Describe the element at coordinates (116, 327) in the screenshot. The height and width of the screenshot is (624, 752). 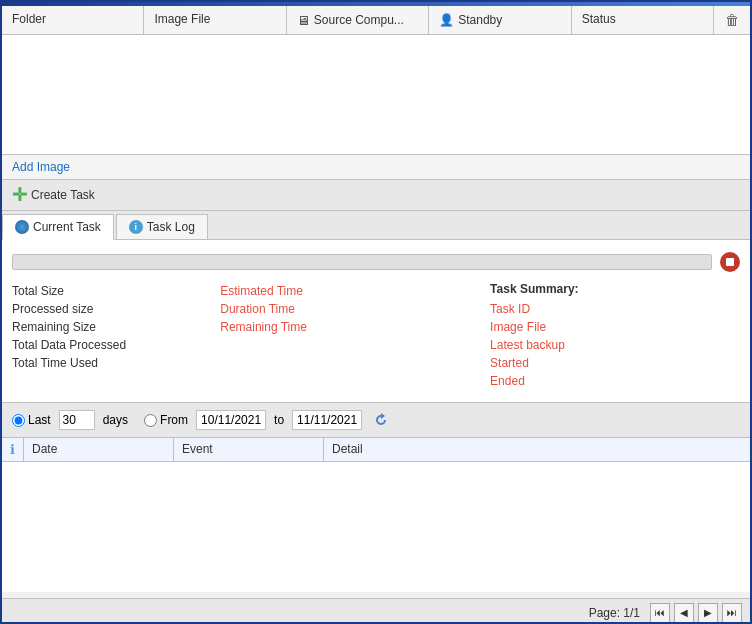
I see `stat-remaining-size: Remaining Size` at that location.